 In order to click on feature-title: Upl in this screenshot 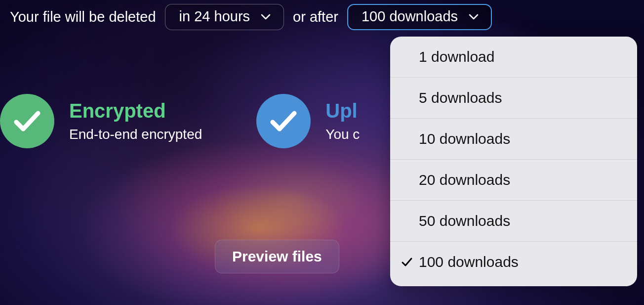, I will do `click(343, 111)`.